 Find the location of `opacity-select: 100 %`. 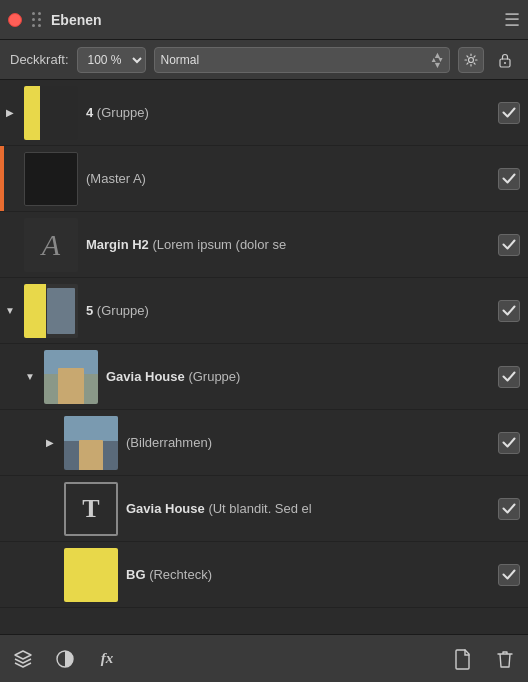

opacity-select: 100 % is located at coordinates (112, 60).